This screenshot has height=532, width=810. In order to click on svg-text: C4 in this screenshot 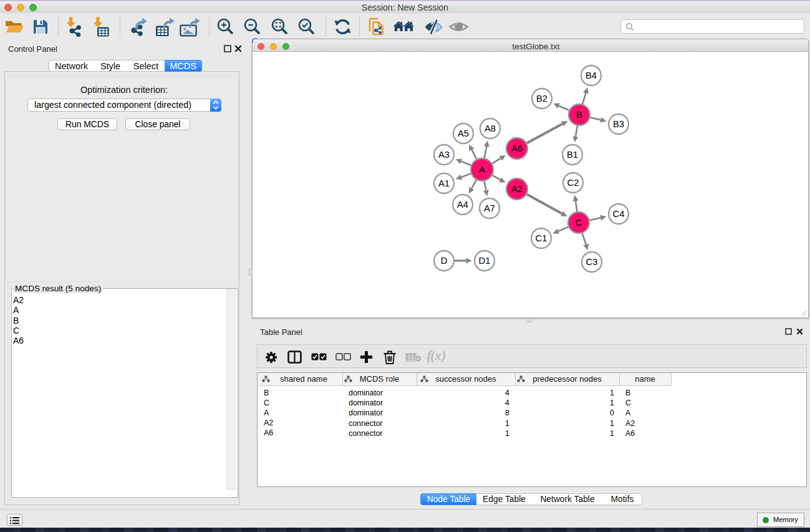, I will do `click(619, 214)`.